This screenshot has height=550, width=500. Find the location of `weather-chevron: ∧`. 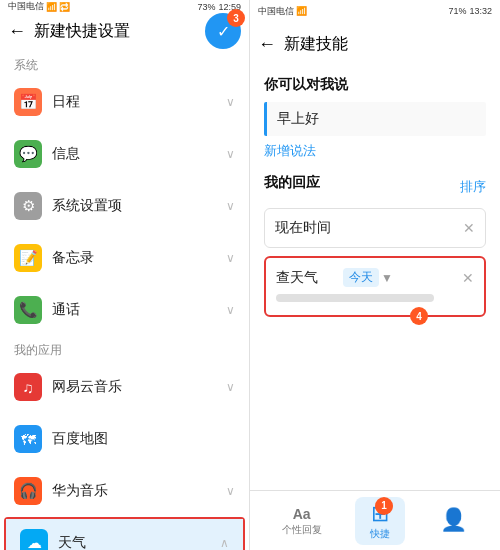

weather-chevron: ∧ is located at coordinates (224, 543).